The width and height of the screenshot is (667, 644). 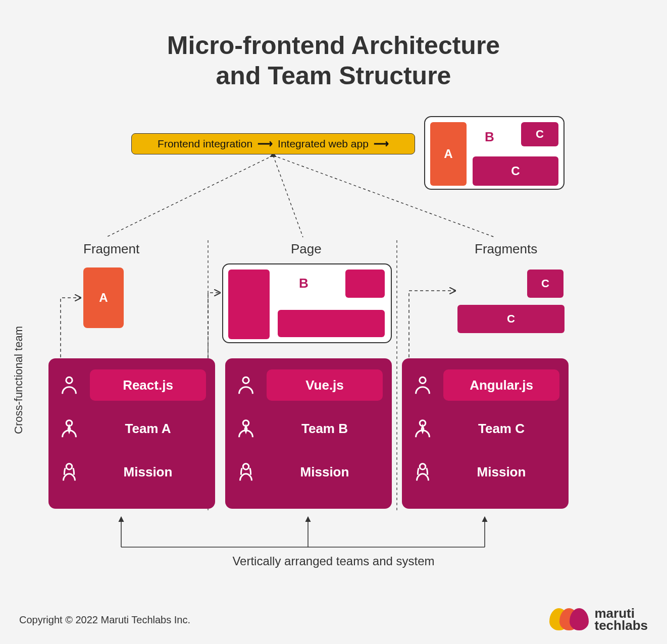 What do you see at coordinates (490, 137) in the screenshot?
I see `mini-frag-b: B` at bounding box center [490, 137].